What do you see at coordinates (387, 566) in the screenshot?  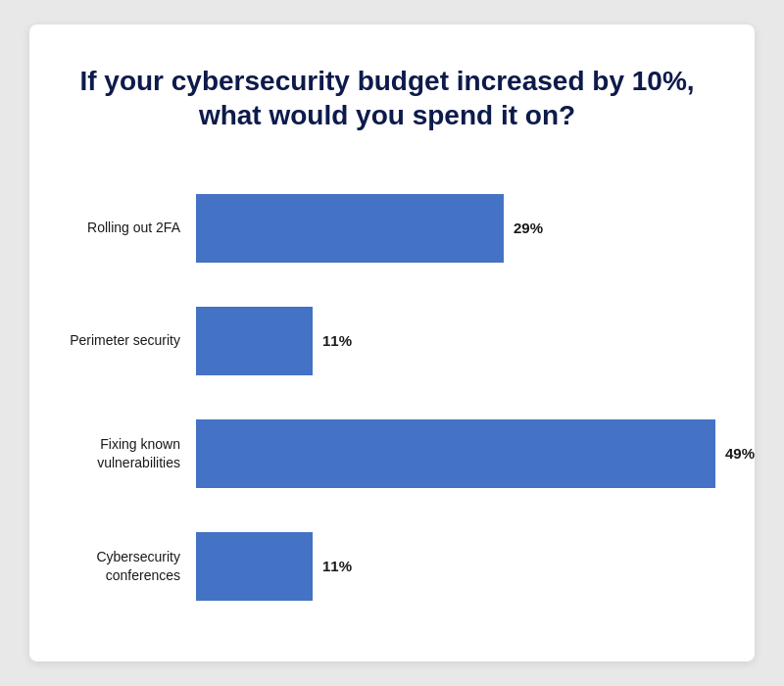 I see `bar-row: Cybersecurity conferences11%` at bounding box center [387, 566].